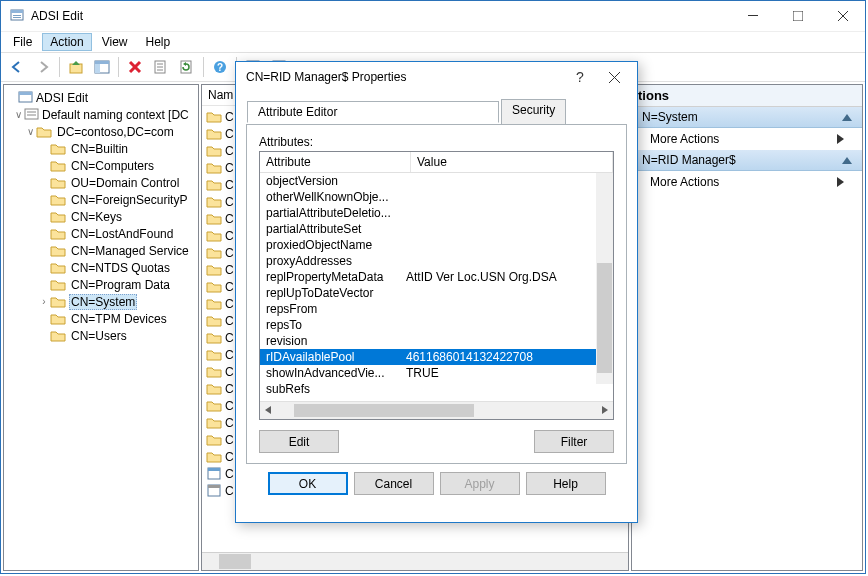 This screenshot has height=576, width=868. I want to click on attributes-label: Attributes:, so click(436, 142).